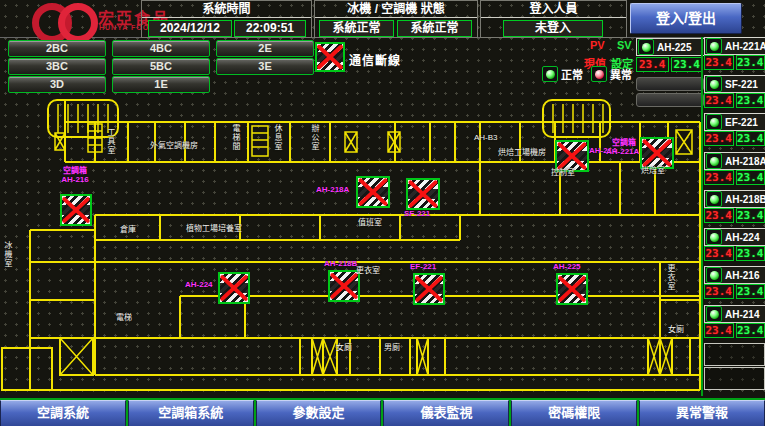 The image size is (765, 426). I want to click on nav-button-parameters: 參數設定, so click(319, 413).